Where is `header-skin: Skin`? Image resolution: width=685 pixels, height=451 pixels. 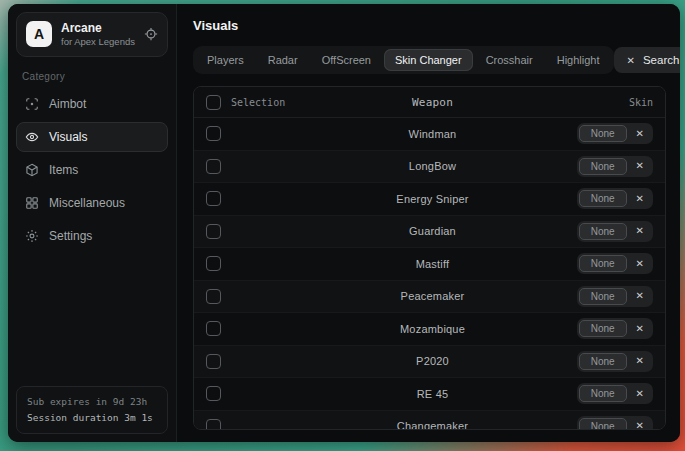 header-skin: Skin is located at coordinates (597, 102).